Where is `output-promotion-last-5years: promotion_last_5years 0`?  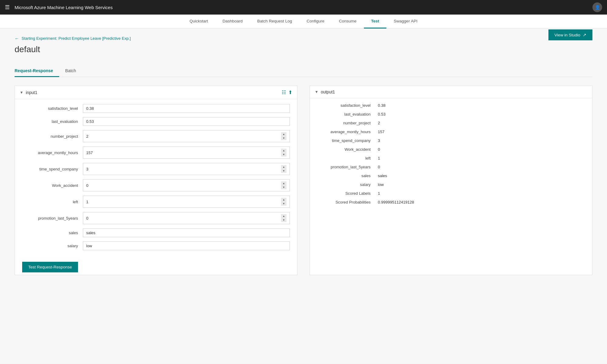
output-promotion-last-5years: promotion_last_5years 0 is located at coordinates (451, 167).